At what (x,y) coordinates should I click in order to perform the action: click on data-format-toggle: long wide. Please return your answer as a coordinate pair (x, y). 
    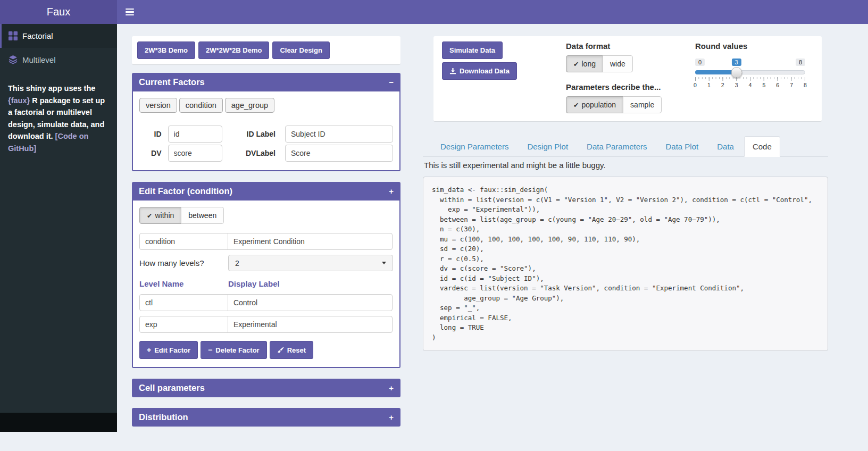
    Looking at the image, I should click on (599, 64).